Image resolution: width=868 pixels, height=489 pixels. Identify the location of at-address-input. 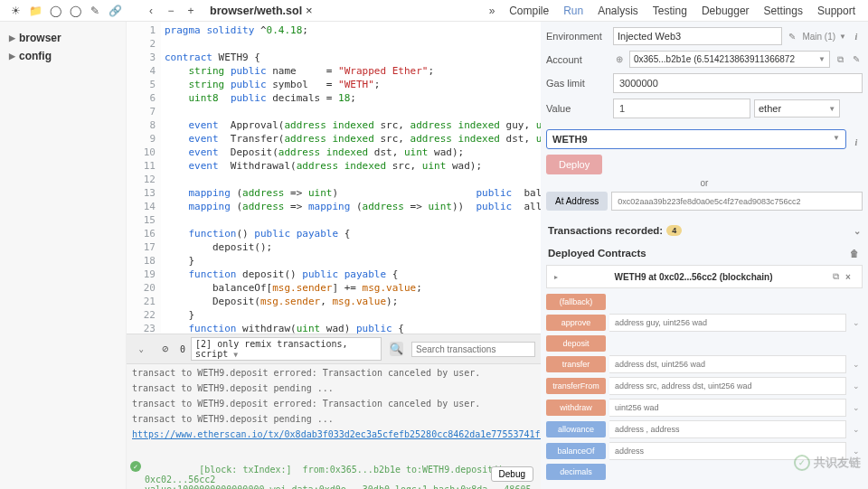
(737, 201).